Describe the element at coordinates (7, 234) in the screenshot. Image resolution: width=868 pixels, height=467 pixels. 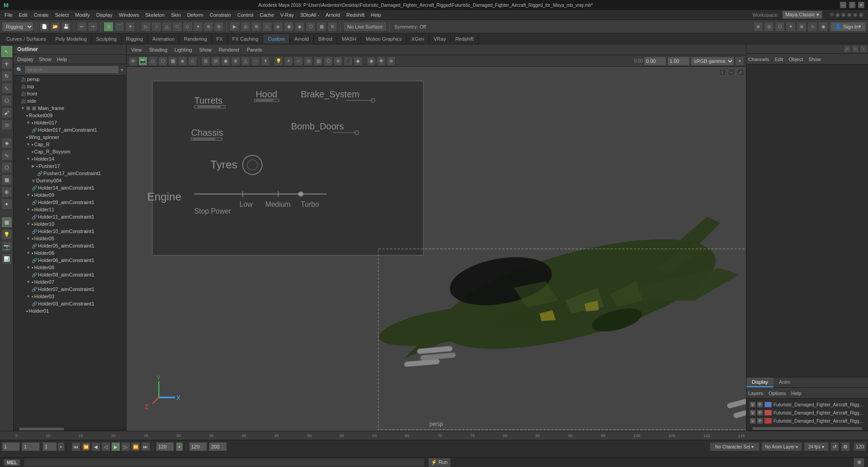
I see `light-tool-btn: 💡` at that location.